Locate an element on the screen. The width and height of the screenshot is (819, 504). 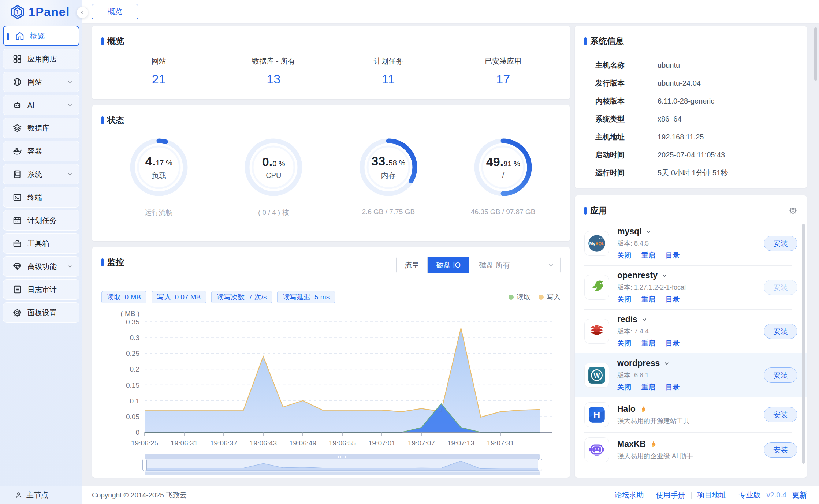
pro-version-link: 专业版 is located at coordinates (750, 495).